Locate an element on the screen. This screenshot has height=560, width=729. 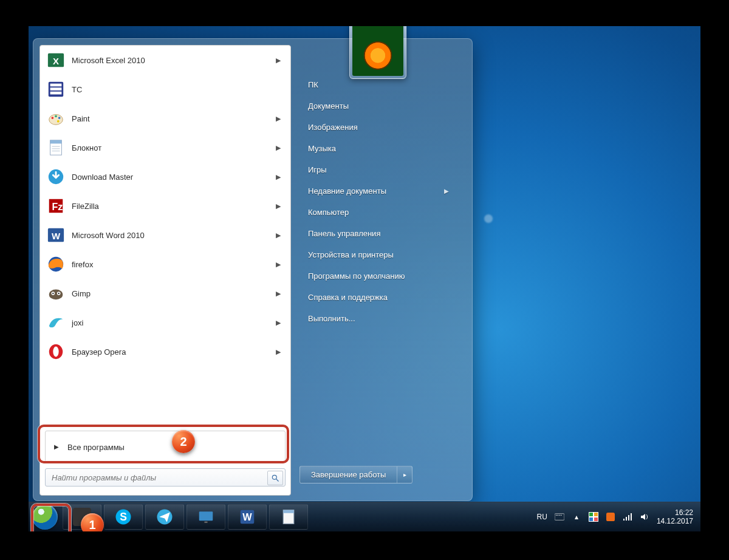
search-input is located at coordinates (165, 477).